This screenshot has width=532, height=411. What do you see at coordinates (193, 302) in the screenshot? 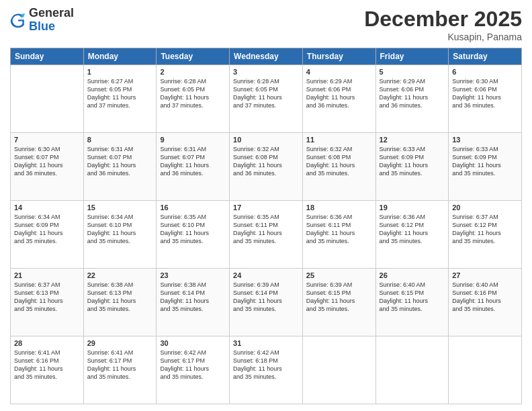
I see `table-row: 23Sunrise: 6:38 AMSunset: 6:14 PMDayligh…` at bounding box center [193, 302].